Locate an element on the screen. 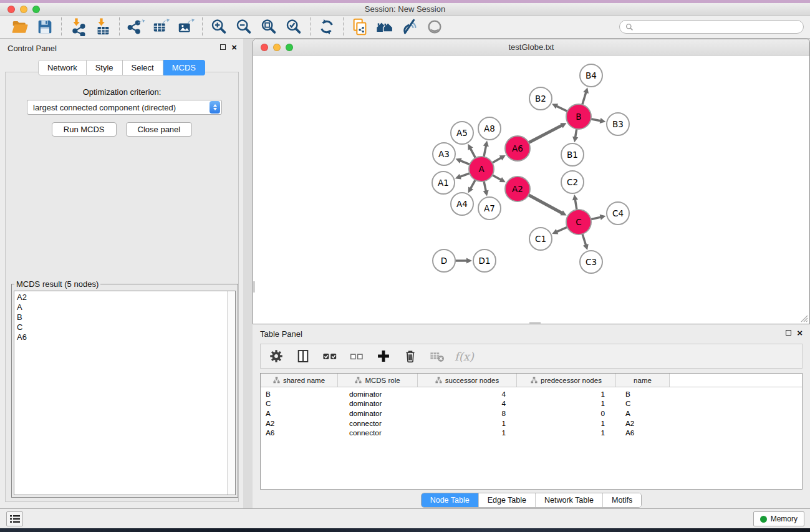 The image size is (810, 532). close-panel-icon: × is located at coordinates (234, 47).